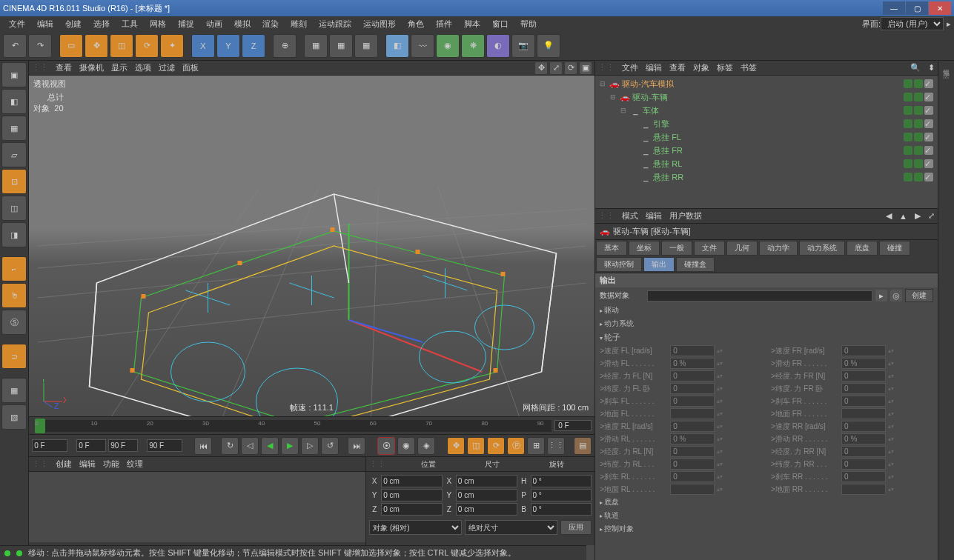  Describe the element at coordinates (778, 248) in the screenshot. I see `tab-动力学: 动力学` at that location.